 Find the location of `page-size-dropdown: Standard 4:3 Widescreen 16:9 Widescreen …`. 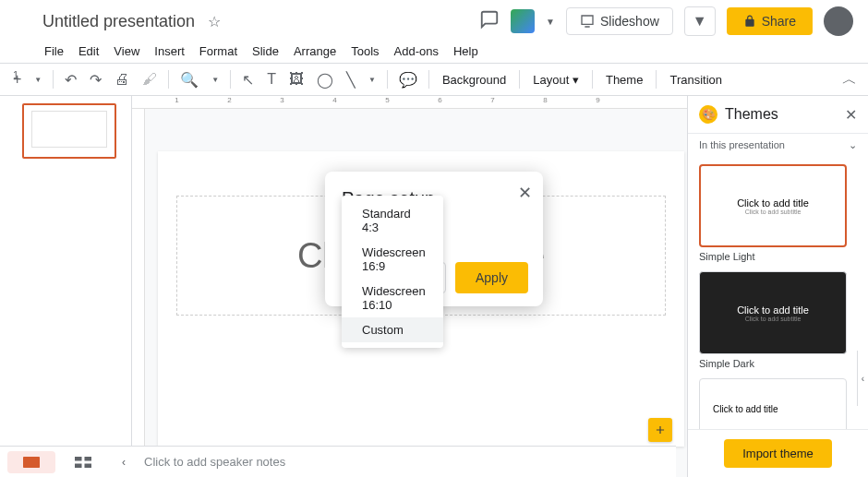

page-size-dropdown: Standard 4:3 Widescreen 16:9 Widescreen … is located at coordinates (392, 271).